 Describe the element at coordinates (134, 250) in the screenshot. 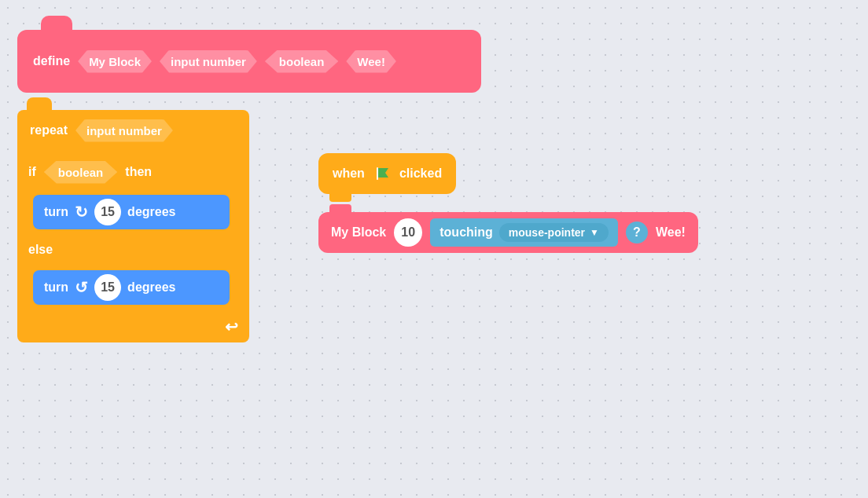

I see `else-row: else` at that location.